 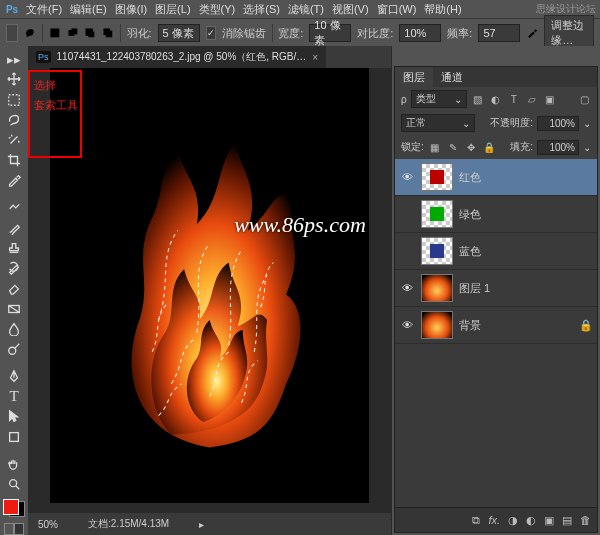 I want to click on filter-toggle-icon: ▢, so click(x=584, y=99).